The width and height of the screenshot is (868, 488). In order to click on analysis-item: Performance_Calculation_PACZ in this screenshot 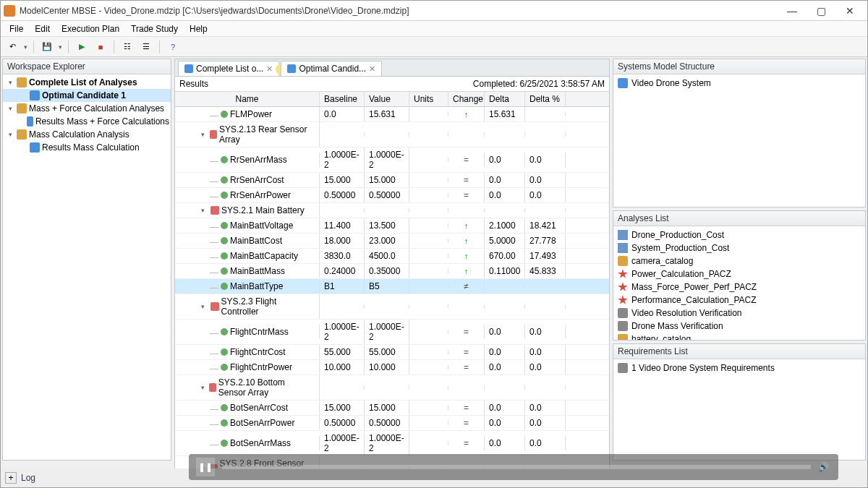, I will do `click(739, 300)`.